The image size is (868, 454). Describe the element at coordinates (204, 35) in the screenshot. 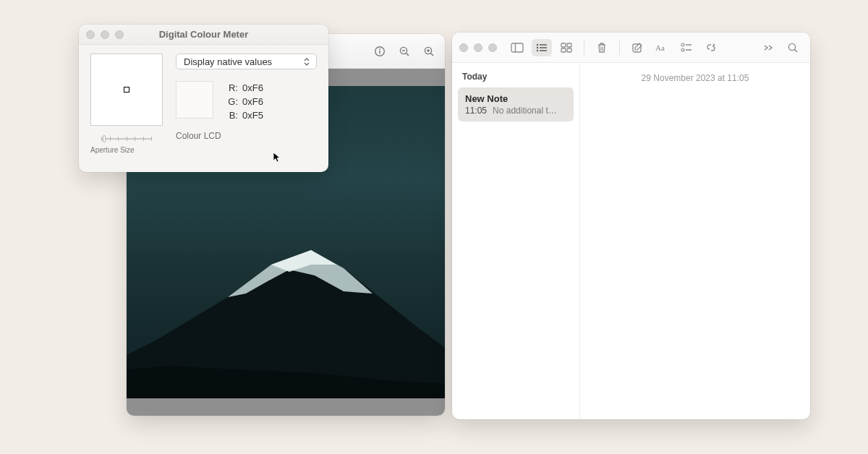

I see `colour-meter-titlebar: Digital Colour Meter` at that location.